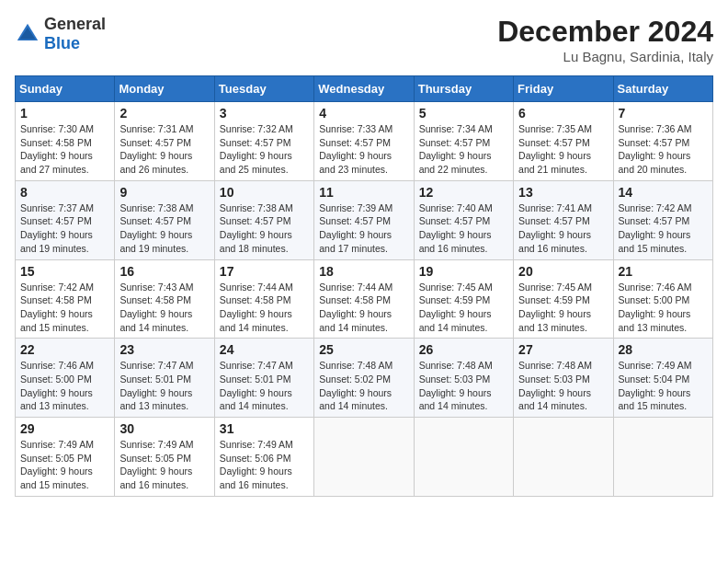  What do you see at coordinates (605, 31) in the screenshot?
I see `month-title: December 2024` at bounding box center [605, 31].